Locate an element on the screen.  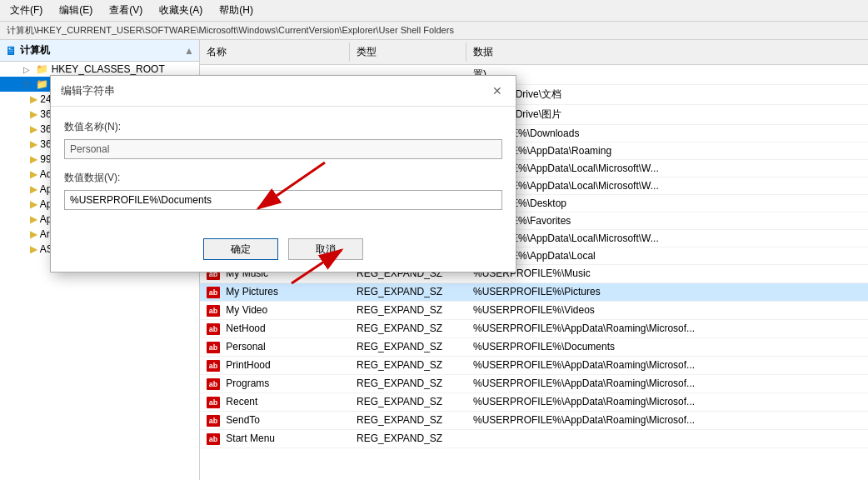
cell-name: ab NetHood is located at coordinates (275, 328).